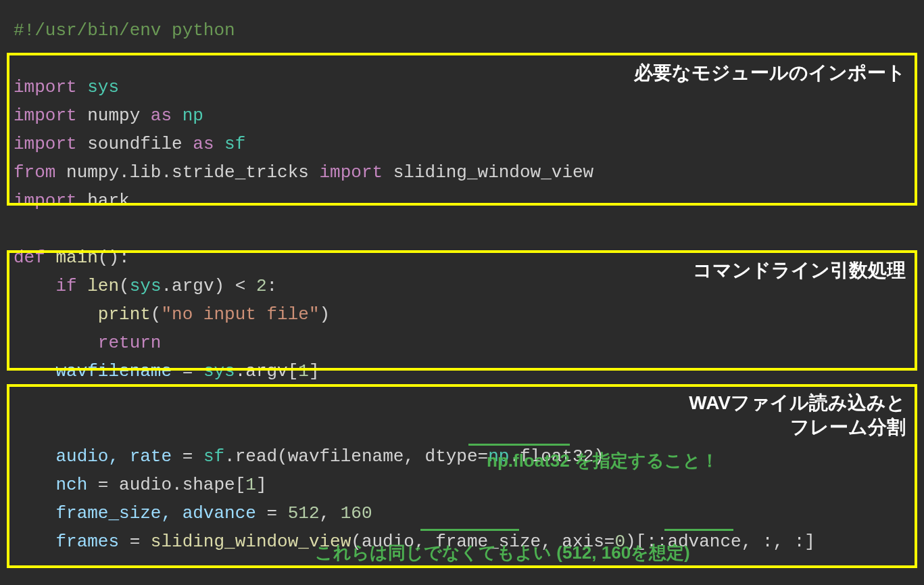 Image resolution: width=924 pixels, height=585 pixels. I want to click on line-frames: frames = sliding_window_view(audio, fram…, so click(414, 542).